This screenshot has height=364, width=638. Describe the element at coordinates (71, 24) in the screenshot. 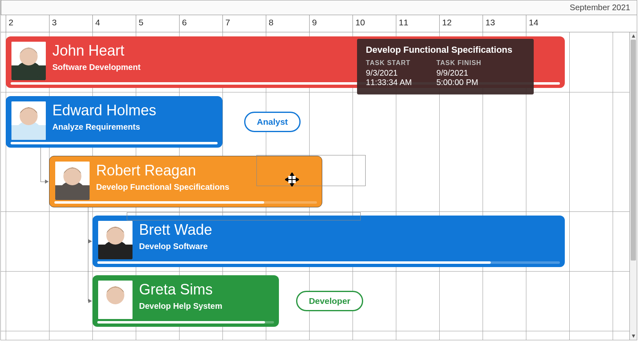

I see `day-header: 3` at that location.